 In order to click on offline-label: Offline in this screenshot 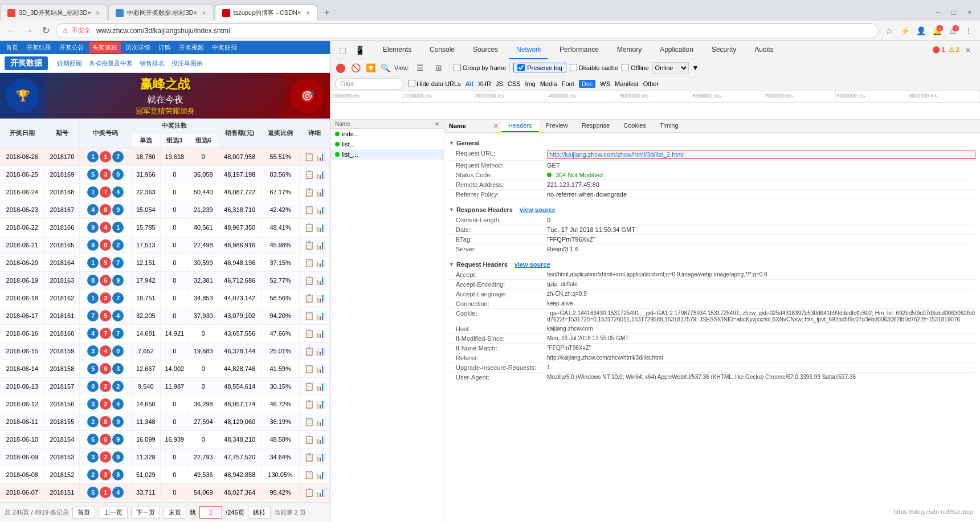, I will do `click(635, 67)`.